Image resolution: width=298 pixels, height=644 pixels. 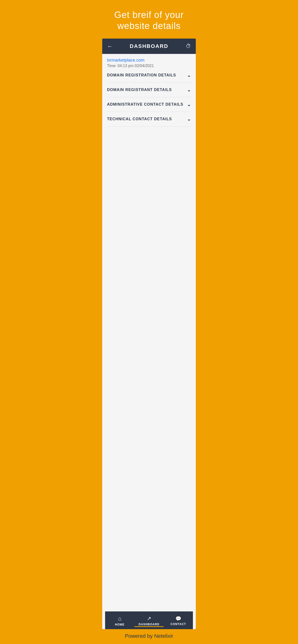 What do you see at coordinates (149, 621) in the screenshot?
I see `nav-dashboard: ↗ DASHBOARD` at bounding box center [149, 621].